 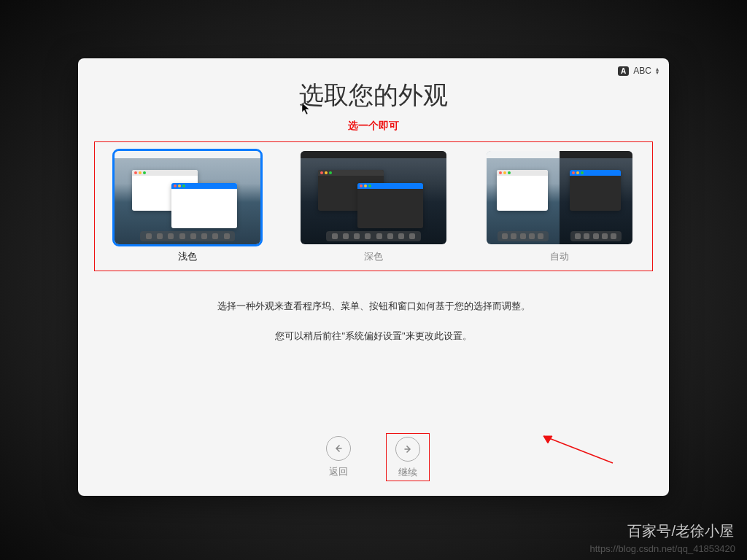 I want to click on input-method-indicator: A ABC ▴▾, so click(x=638, y=71).